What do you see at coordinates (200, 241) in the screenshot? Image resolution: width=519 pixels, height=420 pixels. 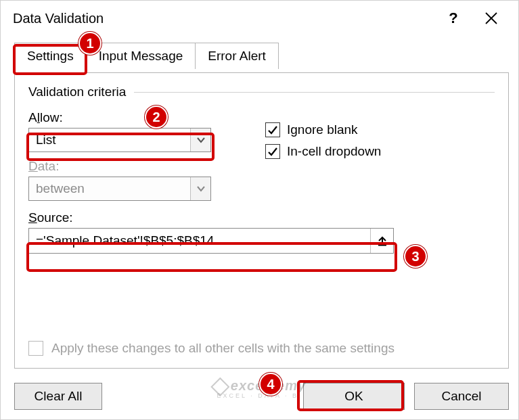 I see `source-value: ='Sample Dataset'!$B$5:$B$14` at bounding box center [200, 241].